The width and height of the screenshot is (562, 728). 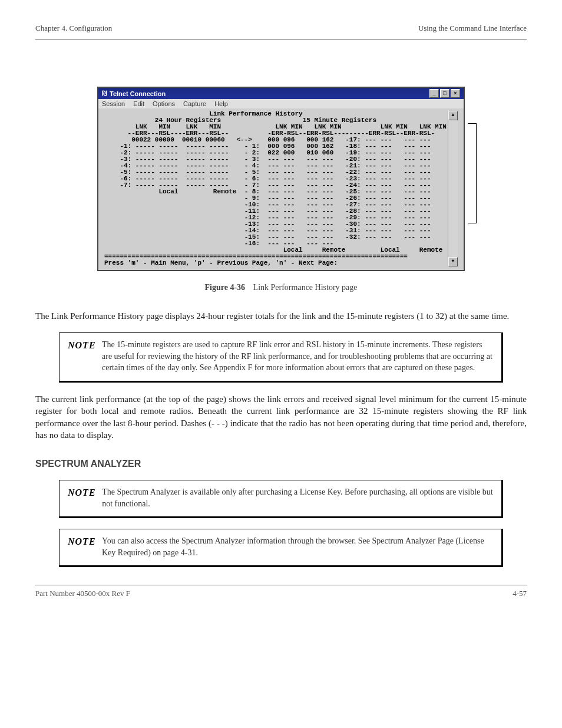 What do you see at coordinates (453, 116) in the screenshot?
I see `scroll-up-button: ▲` at bounding box center [453, 116].